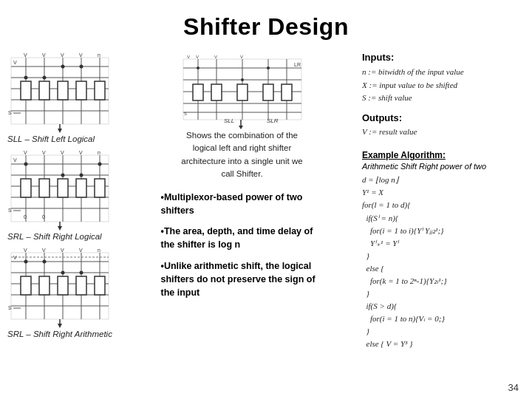 This screenshot has height=399, width=532. What do you see at coordinates (443, 132) in the screenshot?
I see `output-line-1: V := result value` at bounding box center [443, 132].